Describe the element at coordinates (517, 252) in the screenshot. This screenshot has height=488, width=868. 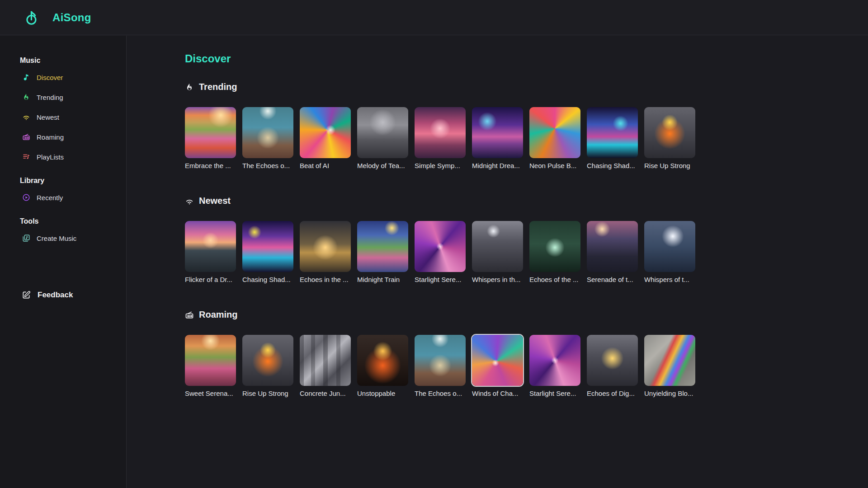
I see `tile-row: Flicker of a Dr...Chasing Shad...Echoes …` at that location.